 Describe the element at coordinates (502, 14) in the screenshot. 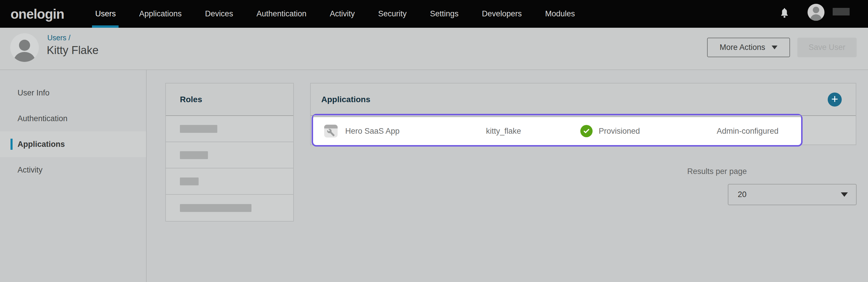

I see `nav-item-developers: Developers` at that location.